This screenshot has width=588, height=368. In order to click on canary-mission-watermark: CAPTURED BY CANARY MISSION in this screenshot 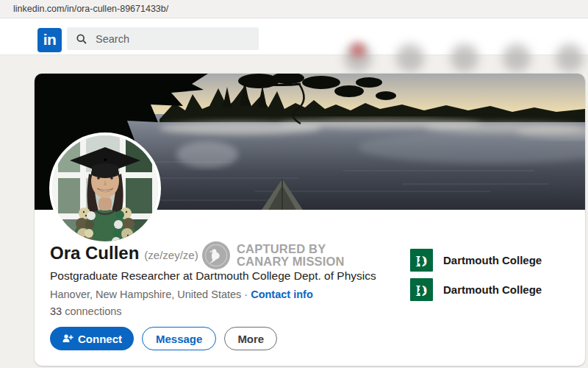, I will do `click(273, 255)`.